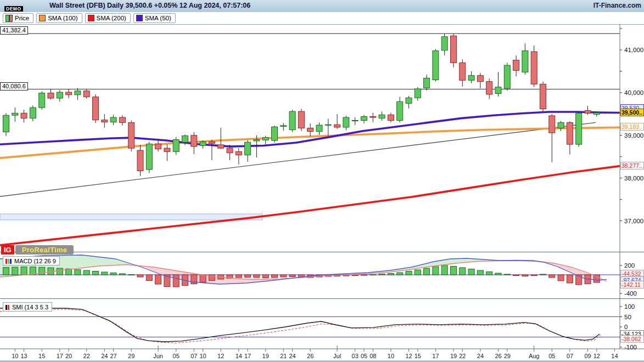 This screenshot has width=644, height=362. What do you see at coordinates (155, 18) in the screenshot?
I see `legend-sma50-button: SMA (50)` at bounding box center [155, 18].